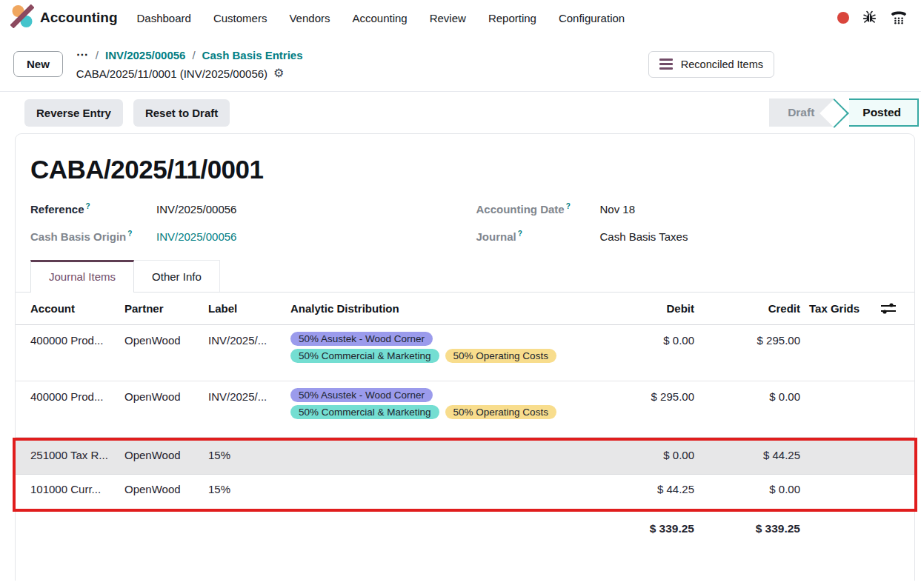 The image size is (921, 588). What do you see at coordinates (842, 113) in the screenshot?
I see `status-arrow-icon` at bounding box center [842, 113].